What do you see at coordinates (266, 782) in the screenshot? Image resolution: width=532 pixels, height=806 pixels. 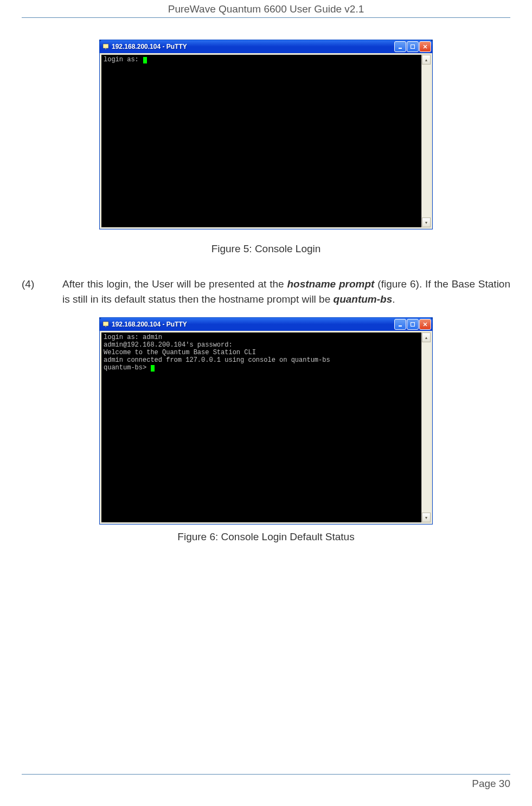 I see `page-footer: Page 30` at bounding box center [266, 782].